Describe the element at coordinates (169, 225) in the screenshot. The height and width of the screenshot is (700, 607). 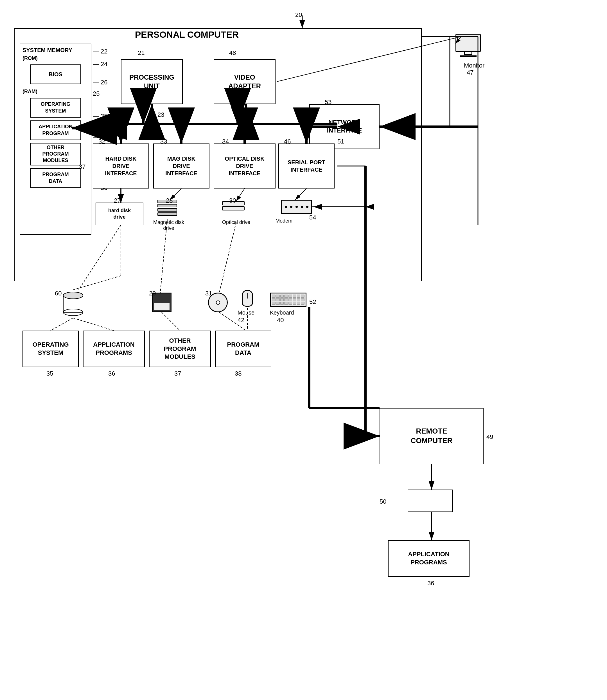
I see `mag-disk-label: Magnetic diskdrive` at that location.